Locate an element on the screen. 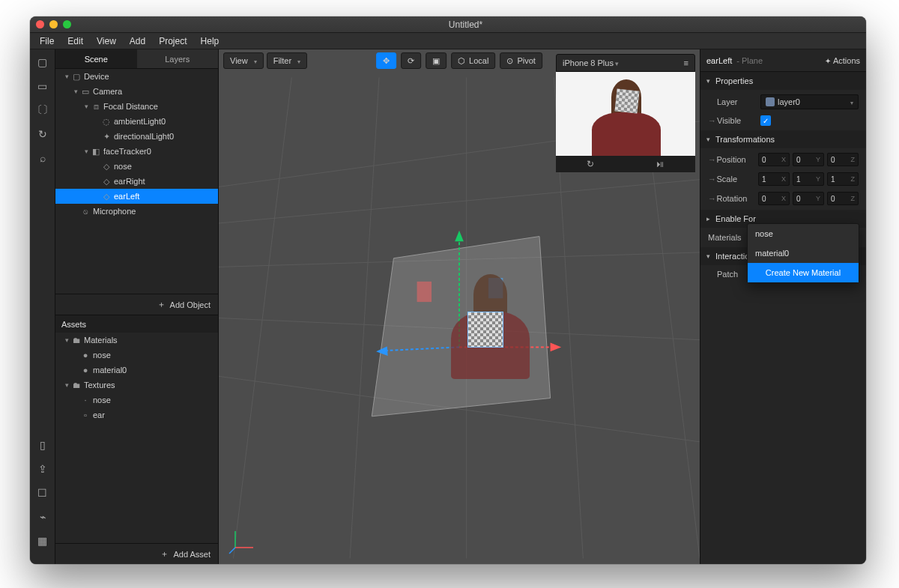 The width and height of the screenshot is (899, 588). node-icon: ◧ is located at coordinates (96, 151).